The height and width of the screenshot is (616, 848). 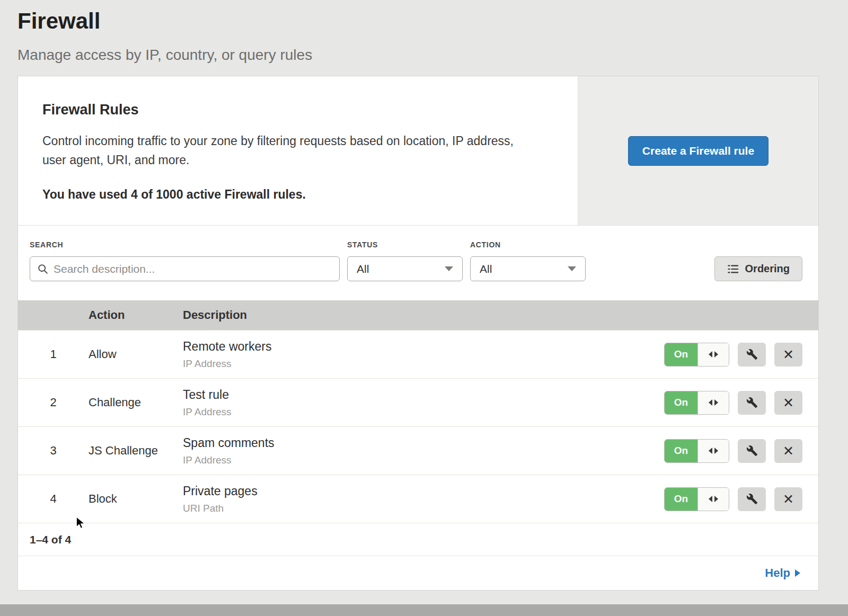 What do you see at coordinates (423, 315) in the screenshot?
I see `column-header-description: Description` at bounding box center [423, 315].